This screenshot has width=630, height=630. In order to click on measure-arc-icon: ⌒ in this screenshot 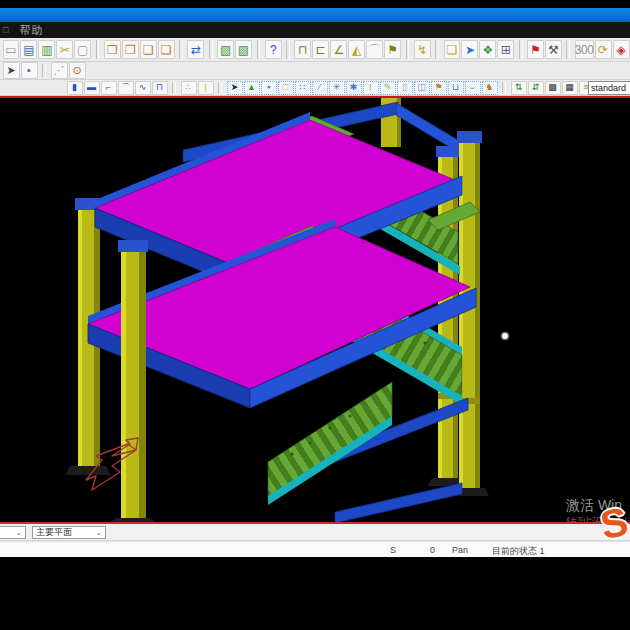, I will do `click(374, 50)`.